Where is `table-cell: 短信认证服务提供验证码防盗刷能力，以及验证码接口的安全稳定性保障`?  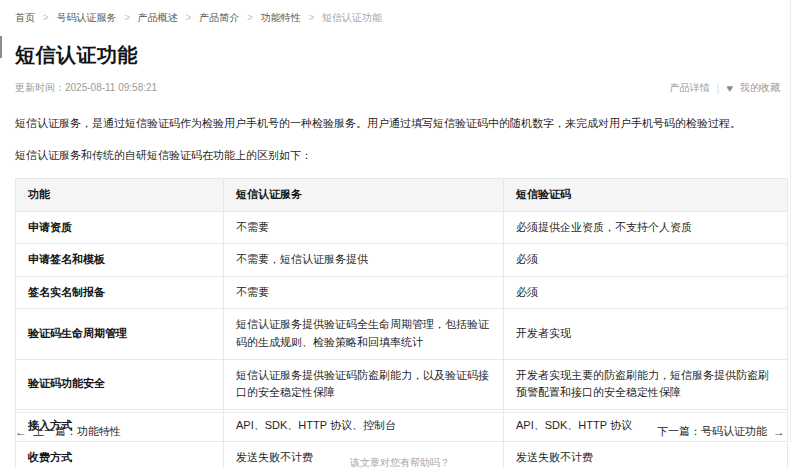
table-cell: 短信认证服务提供验证码防盗刷能力，以及验证码接口的安全稳定性保障 is located at coordinates (364, 384).